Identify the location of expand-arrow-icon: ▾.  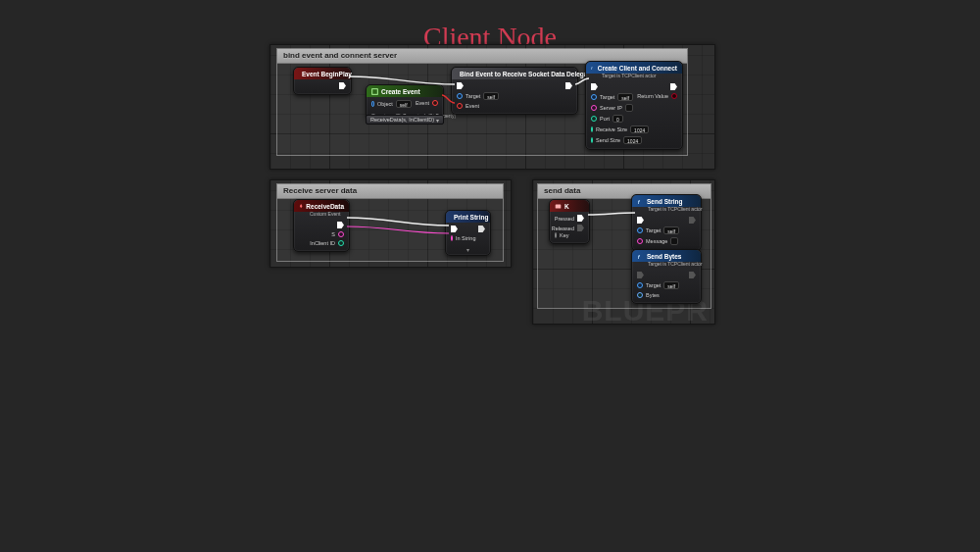
(468, 251).